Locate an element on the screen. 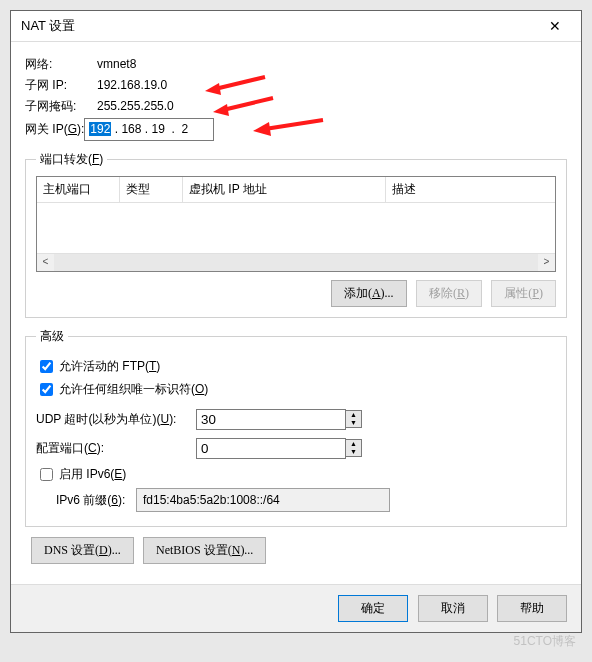  cancel-button: 取消 is located at coordinates (453, 608).